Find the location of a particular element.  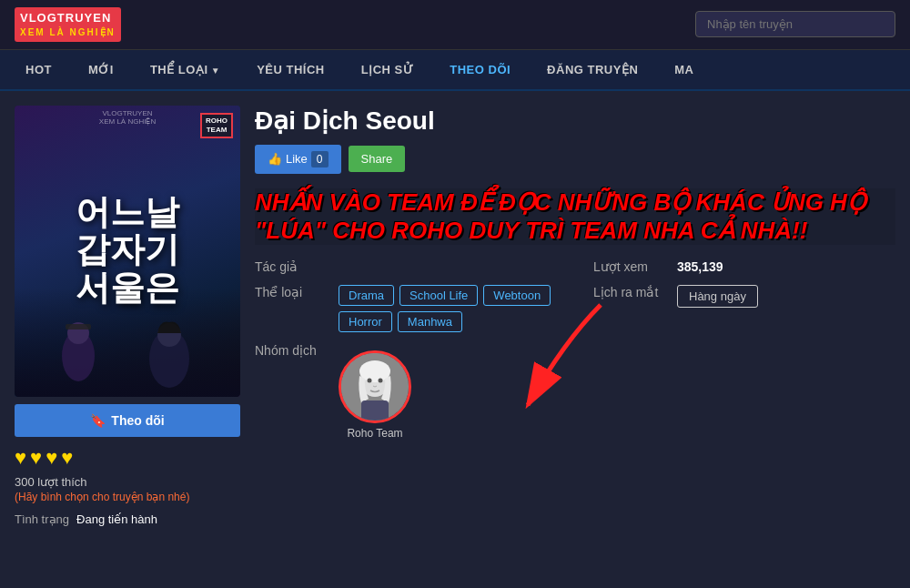

share-button: Share is located at coordinates (377, 158).